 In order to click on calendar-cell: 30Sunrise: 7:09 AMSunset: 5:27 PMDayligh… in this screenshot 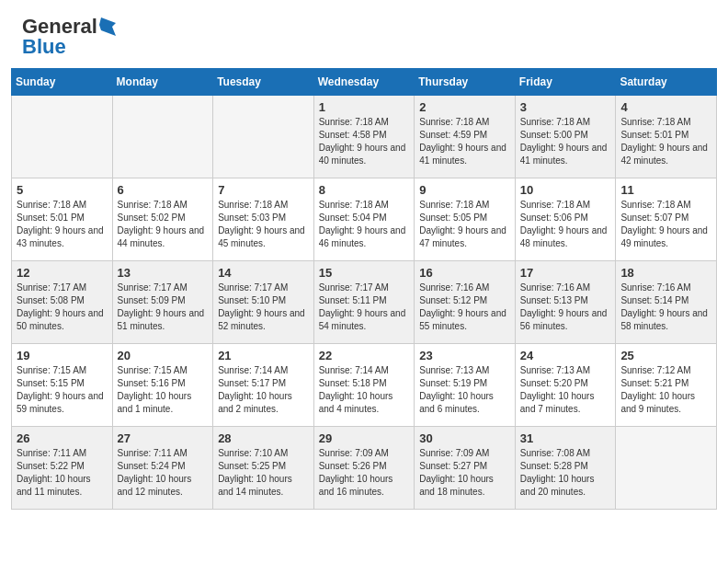, I will do `click(465, 468)`.